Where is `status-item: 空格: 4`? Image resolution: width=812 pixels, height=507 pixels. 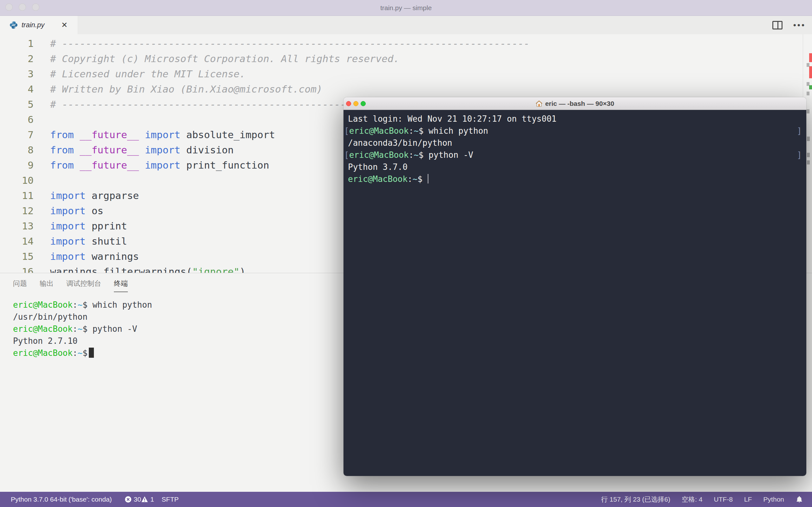
status-item: 空格: 4 is located at coordinates (692, 500).